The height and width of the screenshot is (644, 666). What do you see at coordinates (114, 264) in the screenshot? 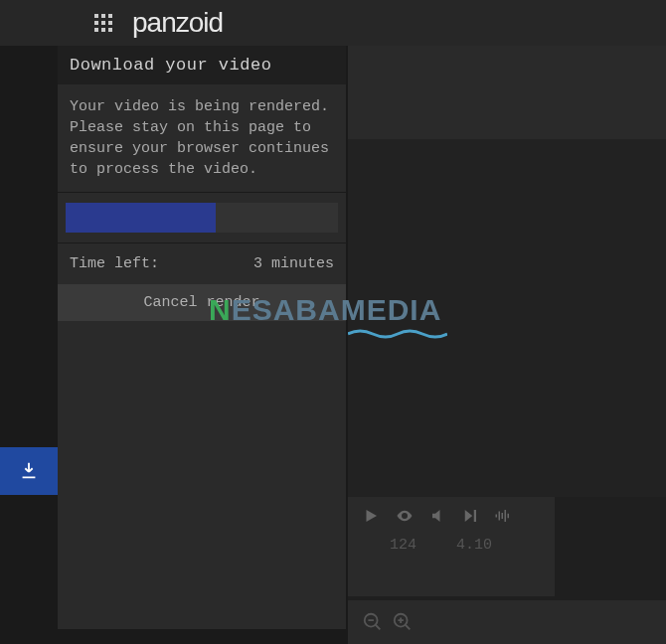
I see `time-left-label: Time left:` at bounding box center [114, 264].